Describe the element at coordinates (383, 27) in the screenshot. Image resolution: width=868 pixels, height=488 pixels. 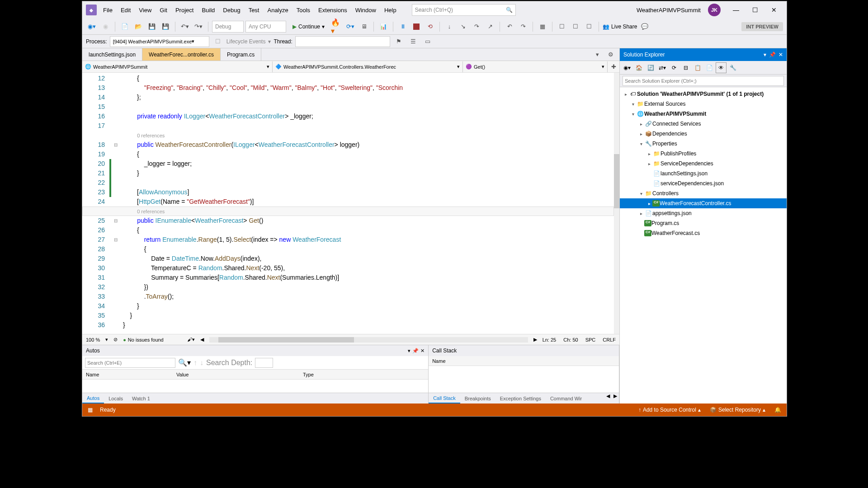
I see `perf-icon: 📊` at that location.